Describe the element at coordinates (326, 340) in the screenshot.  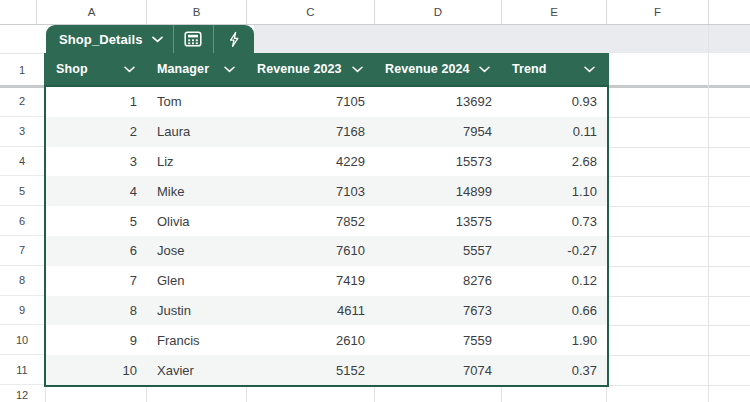
I see `table-row: 9Francis261075591.90` at that location.